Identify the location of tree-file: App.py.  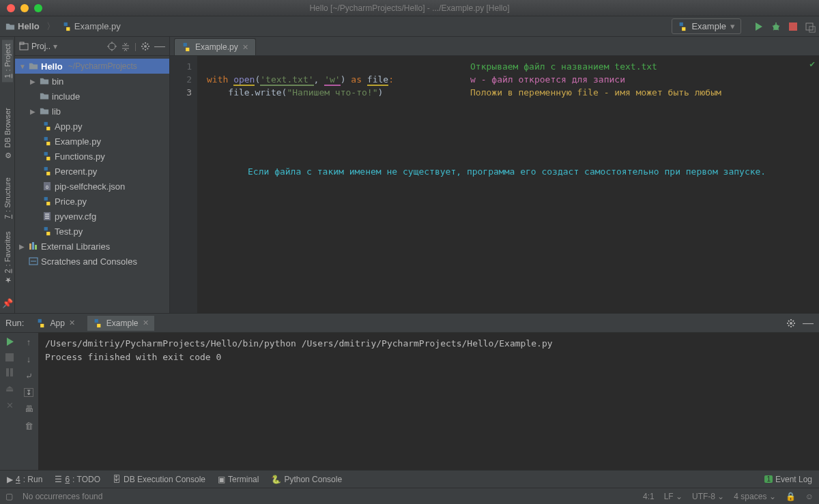
(92, 126).